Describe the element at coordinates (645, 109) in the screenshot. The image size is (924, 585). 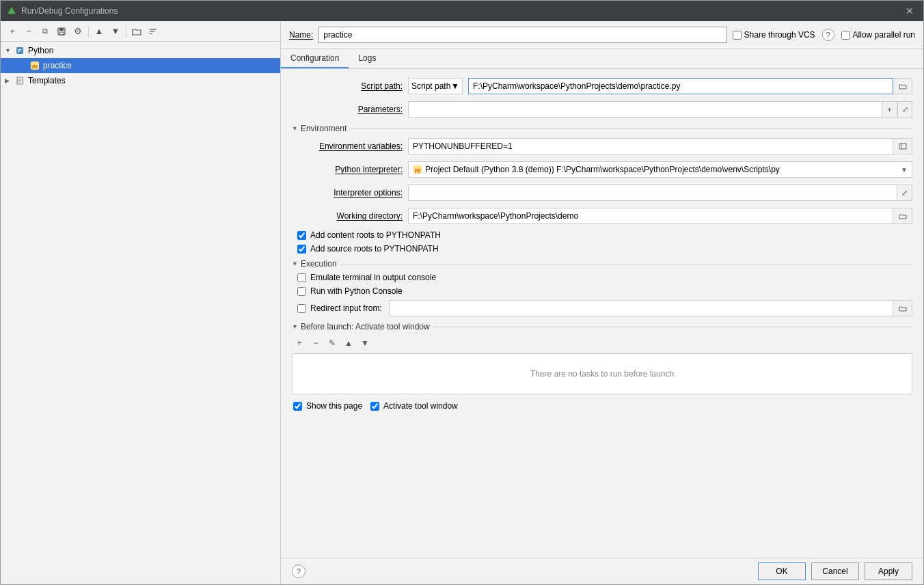
I see `parameters-input` at that location.